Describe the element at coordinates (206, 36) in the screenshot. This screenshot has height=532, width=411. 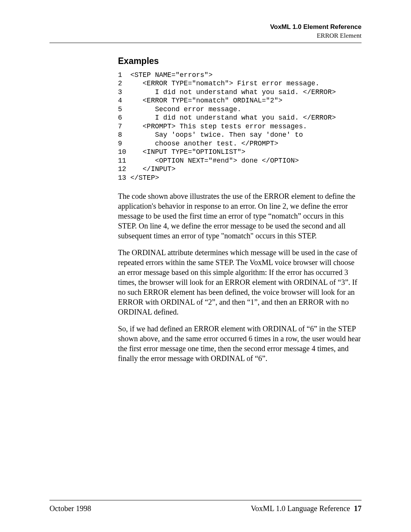
I see `header-subtitle: ERROR Element` at that location.